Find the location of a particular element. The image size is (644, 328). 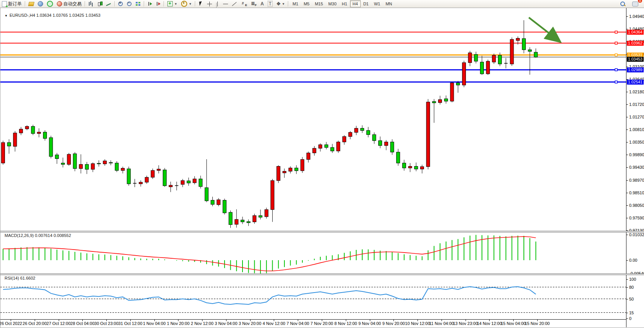

bar-chart-button is located at coordinates (91, 4).